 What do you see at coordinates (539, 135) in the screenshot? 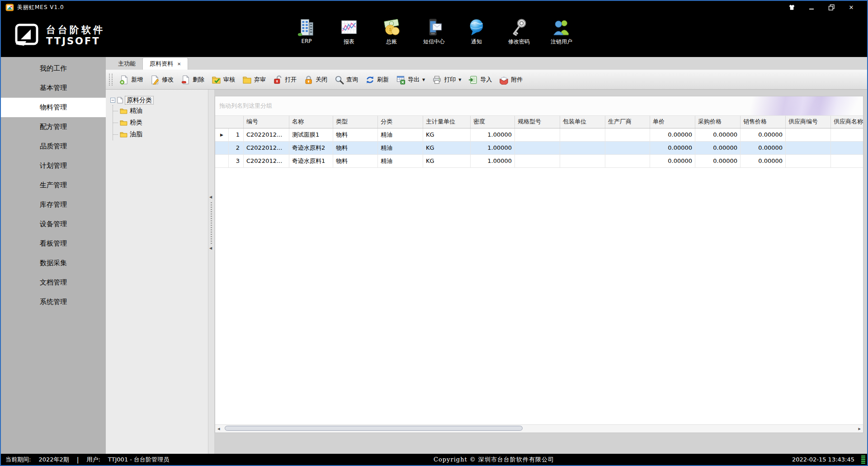
I see `table-row: ▶1C2022012...测试面膜1物料精油KG1.000000.000000.…` at bounding box center [539, 135].